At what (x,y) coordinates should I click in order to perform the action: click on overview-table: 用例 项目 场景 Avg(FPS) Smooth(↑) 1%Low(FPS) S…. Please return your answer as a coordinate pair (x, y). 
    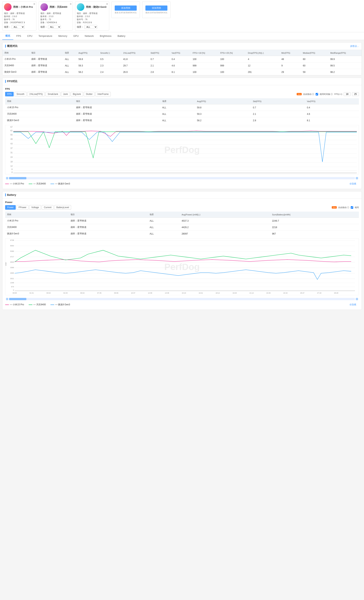
    Looking at the image, I should click on (182, 63).